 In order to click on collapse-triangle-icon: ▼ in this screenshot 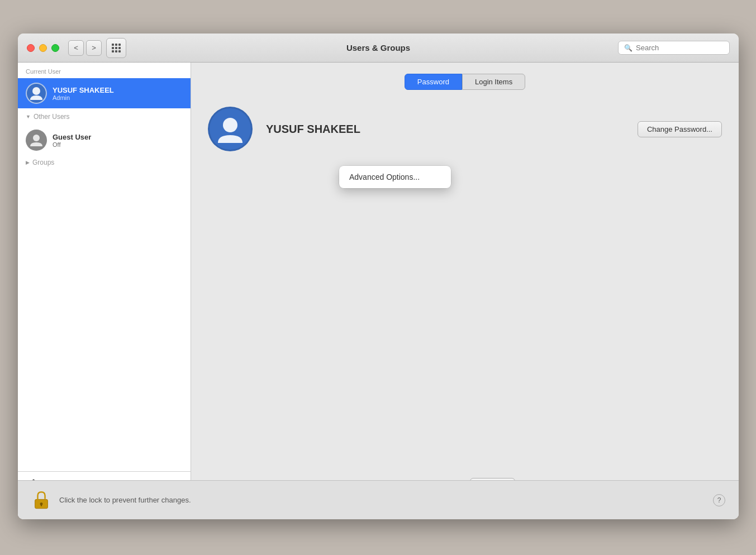, I will do `click(28, 117)`.